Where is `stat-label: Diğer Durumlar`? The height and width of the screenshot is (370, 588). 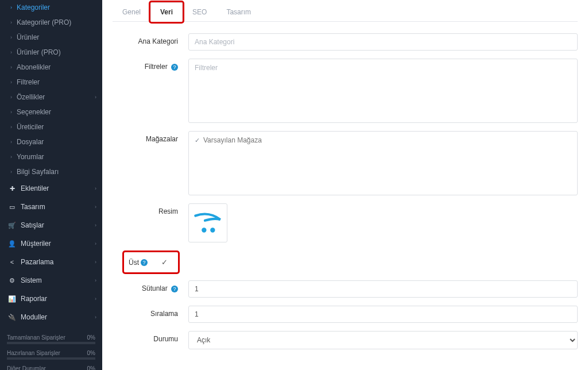
stat-label: Diğer Durumlar is located at coordinates (26, 368).